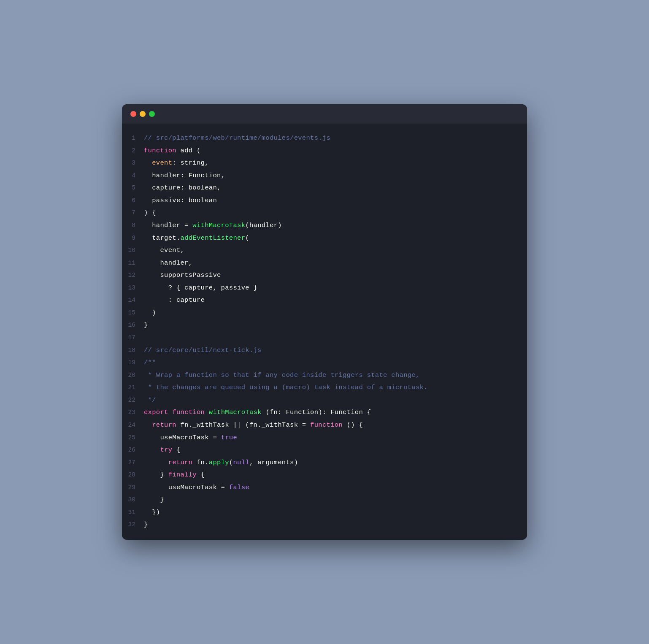  I want to click on line-number: 5, so click(133, 188).